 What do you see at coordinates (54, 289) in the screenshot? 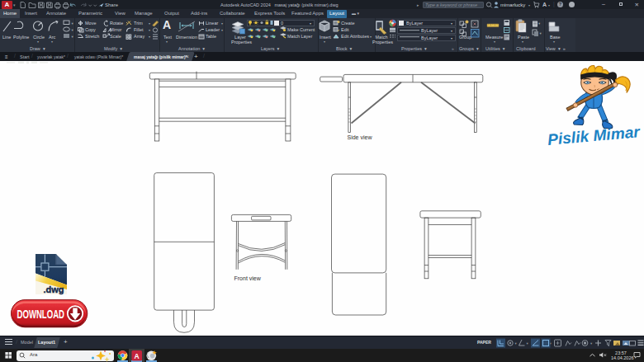
I see `svg-text: .dwg` at bounding box center [54, 289].